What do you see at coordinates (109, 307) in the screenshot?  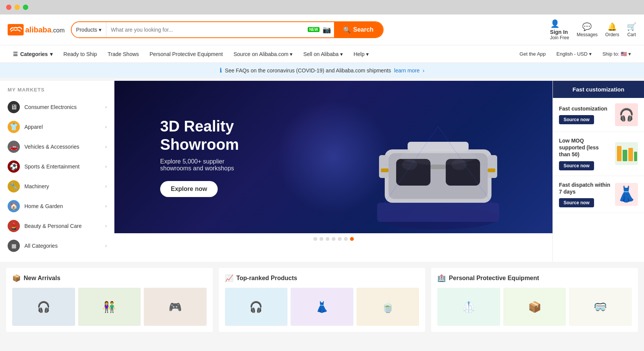 I see `new-arrivals-grid: 🎧 👫 🎮` at bounding box center [109, 307].